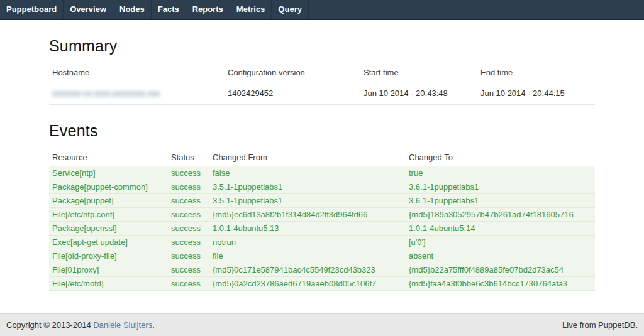 This screenshot has width=644, height=336. I want to click on event-row: File[/etc/ntp.conf] success {md5}ec6d13a…, so click(322, 215).